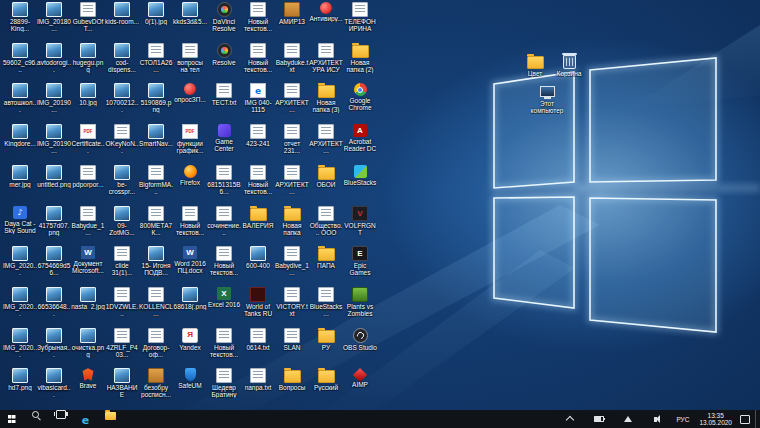 The image size is (760, 428). Describe the element at coordinates (190, 298) in the screenshot. I see `desktop-icon: 68618(.png` at that location.